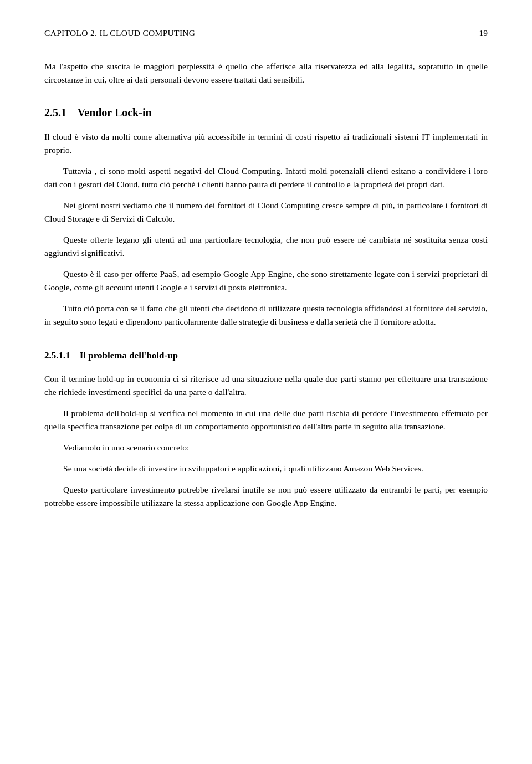 This screenshot has height=764, width=532. What do you see at coordinates (266, 33) in the screenshot?
I see `page-header: CAPITOLO 2. IL CLOUD COMPUTING 19` at bounding box center [266, 33].